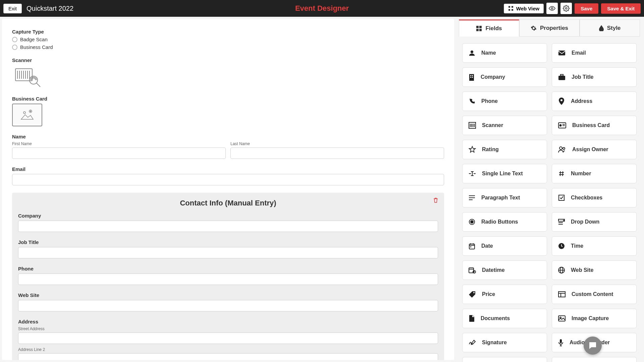  What do you see at coordinates (594, 270) in the screenshot?
I see `field-website: Web Site` at bounding box center [594, 270].